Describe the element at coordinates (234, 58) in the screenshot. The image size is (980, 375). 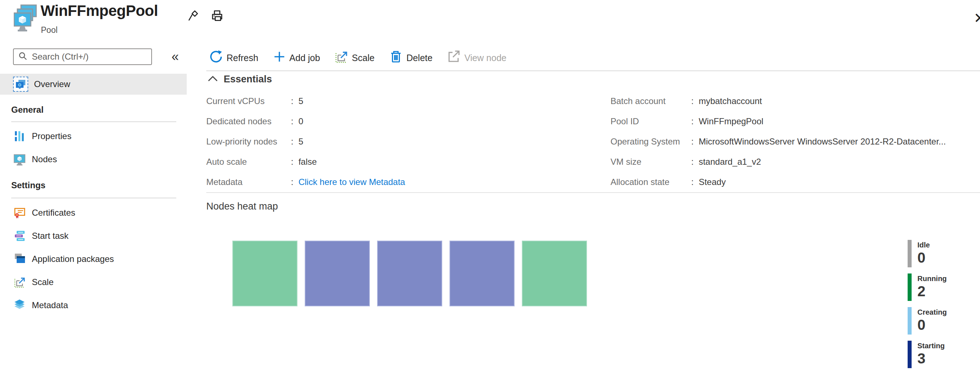
I see `refresh-button: Refresh` at that location.